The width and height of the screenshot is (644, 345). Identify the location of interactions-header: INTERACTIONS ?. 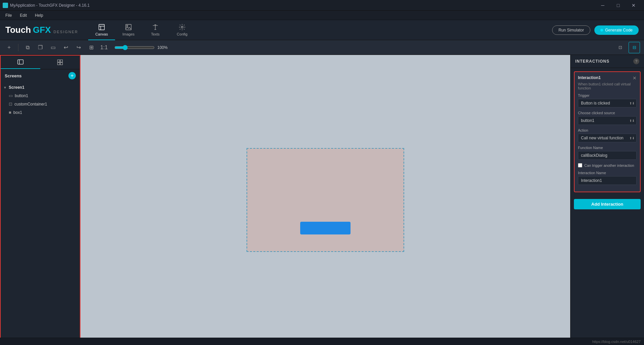
(607, 62).